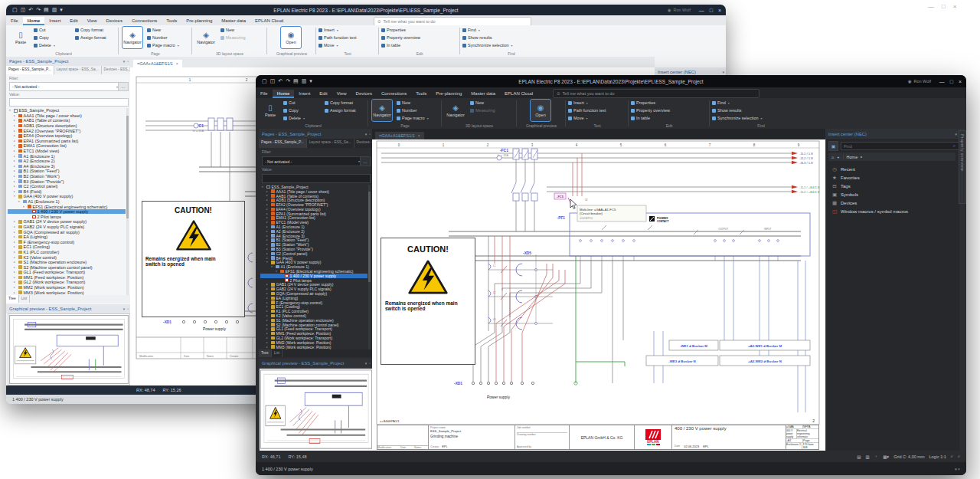 The height and width of the screenshot is (479, 980). What do you see at coordinates (67, 253) in the screenshot?
I see `tree-item: ▸ K1 (PLC controller)` at bounding box center [67, 253].